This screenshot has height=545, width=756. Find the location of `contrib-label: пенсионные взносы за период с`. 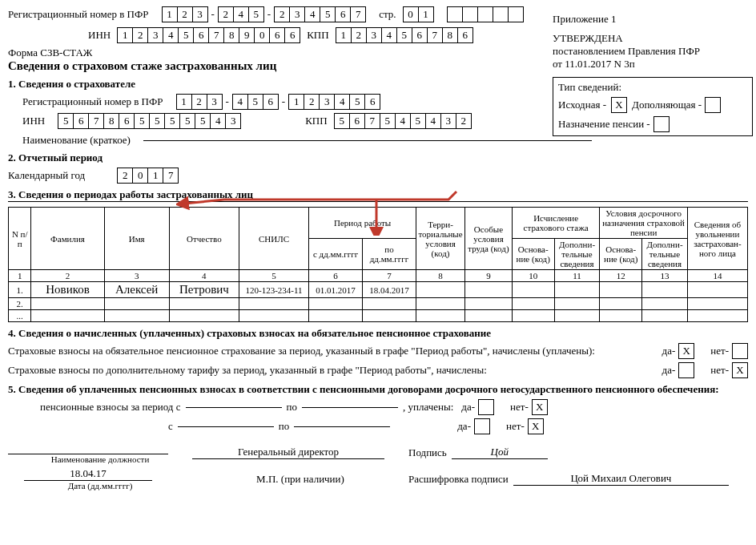

contrib-label: пенсионные взносы за период с is located at coordinates (111, 407).